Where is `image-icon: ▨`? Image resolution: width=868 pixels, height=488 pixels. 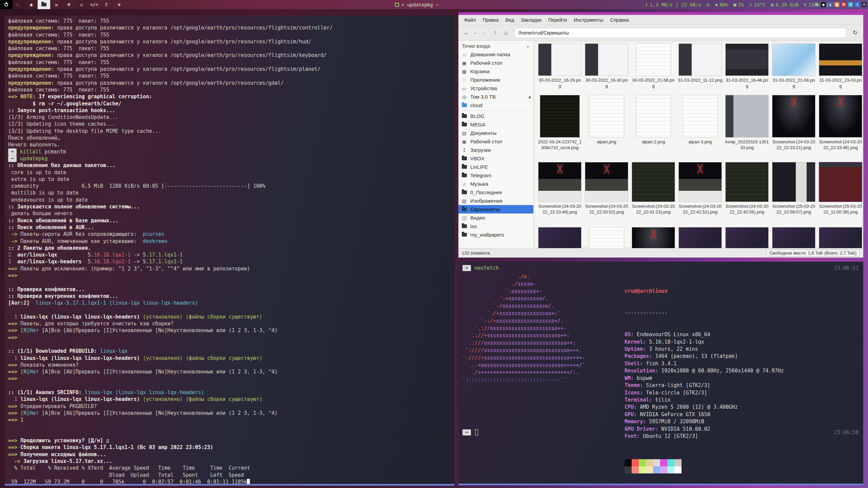
image-icon: ▨ is located at coordinates (81, 5).